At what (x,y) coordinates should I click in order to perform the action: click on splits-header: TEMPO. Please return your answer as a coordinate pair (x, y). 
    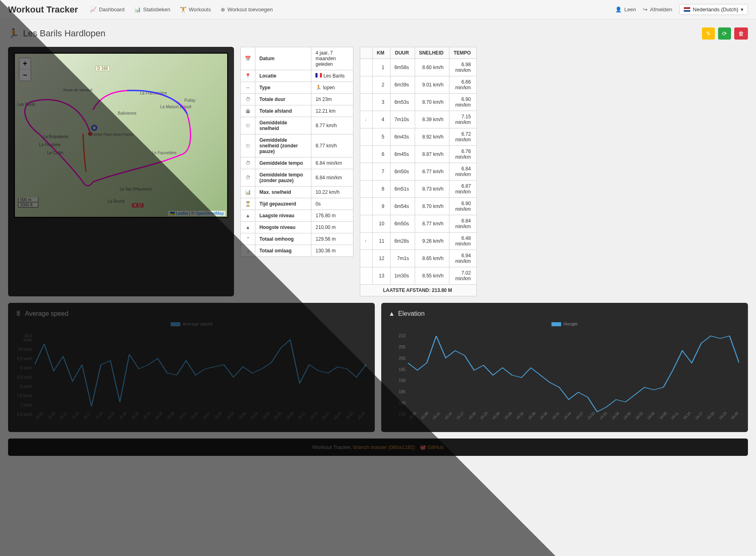
    Looking at the image, I should click on (463, 53).